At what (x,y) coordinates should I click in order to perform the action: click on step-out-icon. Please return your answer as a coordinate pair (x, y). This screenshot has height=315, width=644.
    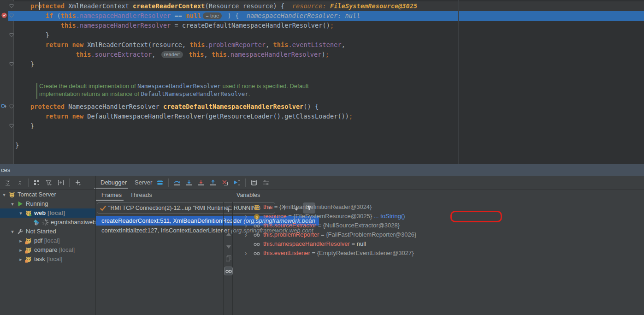
    Looking at the image, I should click on (213, 183).